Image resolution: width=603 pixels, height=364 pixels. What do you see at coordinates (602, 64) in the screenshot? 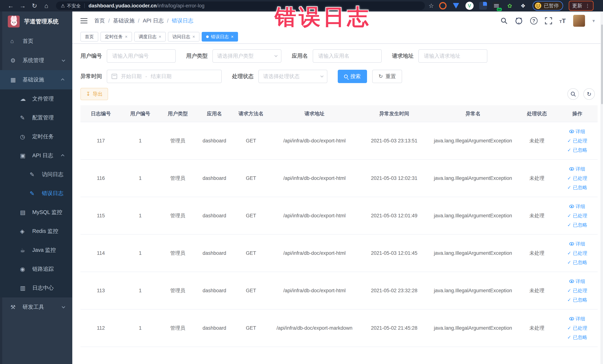
I see `scrollbar-thumb` at bounding box center [602, 64].